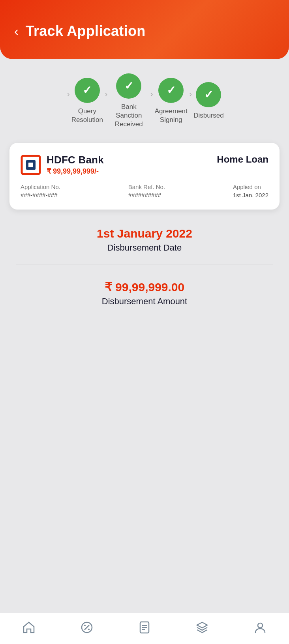 This screenshot has width=289, height=644. Describe the element at coordinates (87, 101) in the screenshot. I see `step-query-resolution: ✓ QueryResolution` at that location.